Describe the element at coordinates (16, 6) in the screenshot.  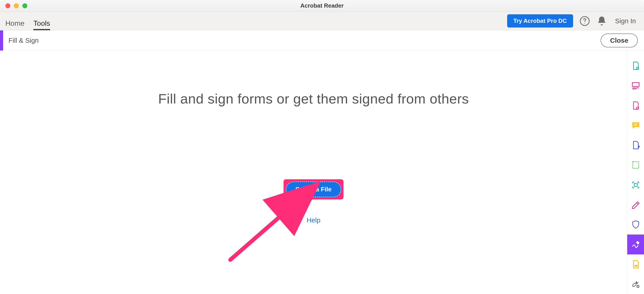
I see `minimize-window-button` at that location.